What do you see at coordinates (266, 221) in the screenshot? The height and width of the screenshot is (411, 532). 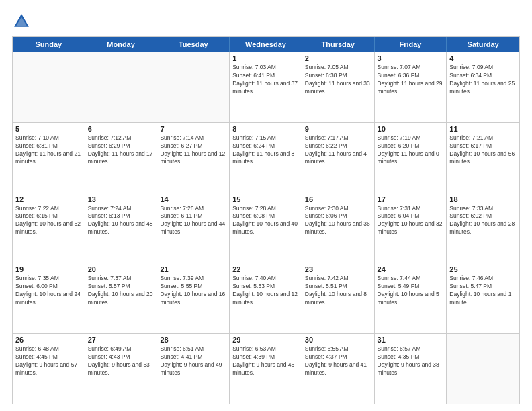 I see `day-info: Sunrise: 7:28 AM Sunset: 6:08 PM Dayligh…` at bounding box center [266, 221].